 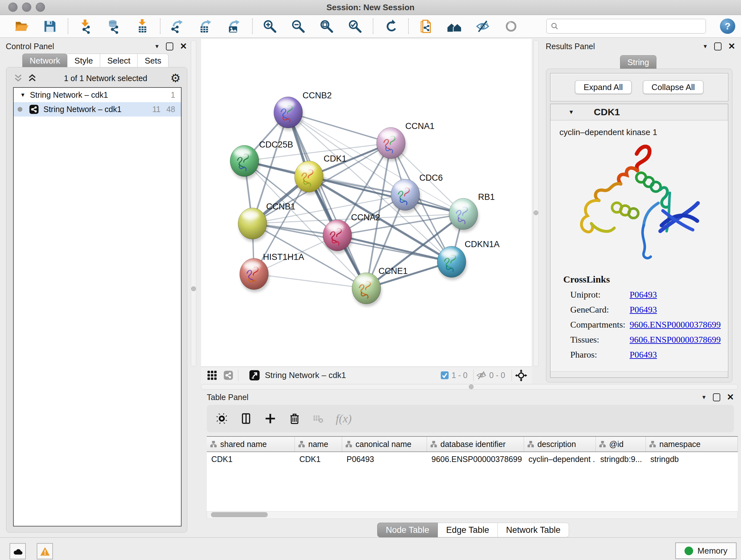 I want to click on import-network-icon, so click(x=85, y=26).